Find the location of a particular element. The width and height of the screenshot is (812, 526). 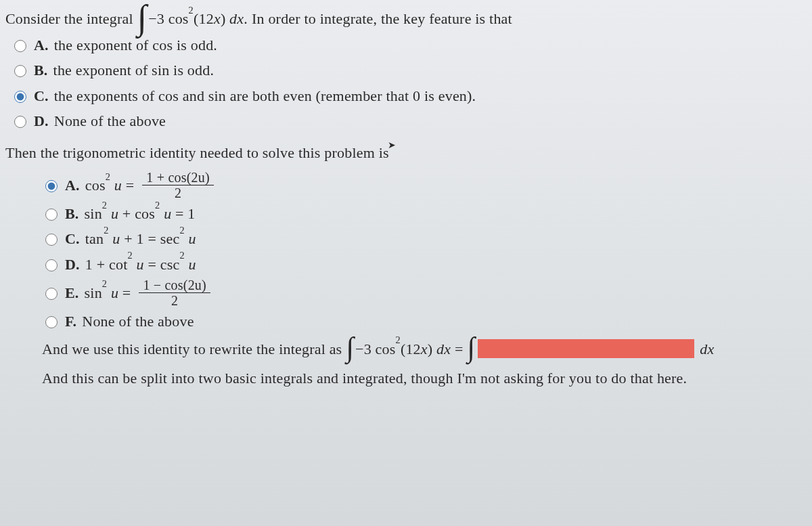

rewrite-integral-lhs: ∫ −3 cos2(12x) dx = is located at coordinates (405, 349).